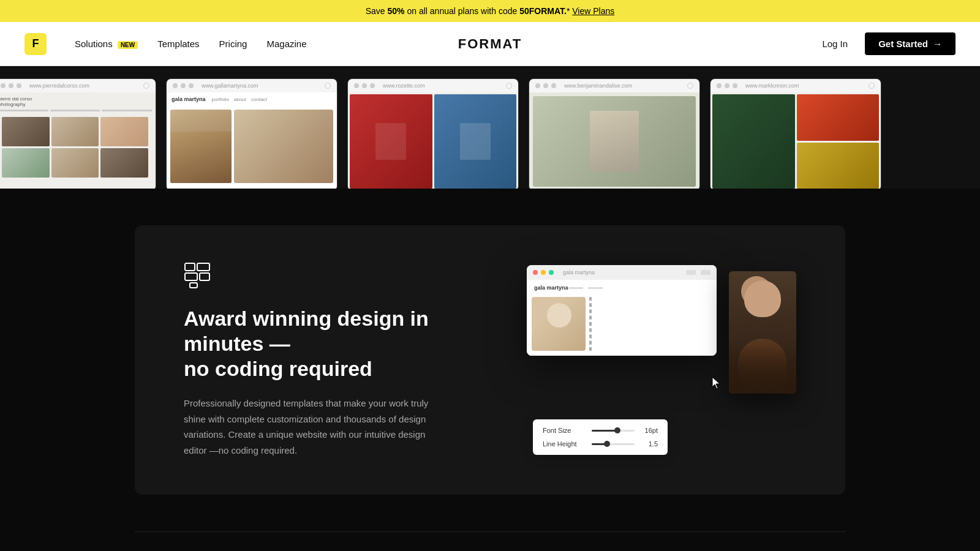  I want to click on main-nav: Solutions NEW Templates Pricing Magazine, so click(191, 44).